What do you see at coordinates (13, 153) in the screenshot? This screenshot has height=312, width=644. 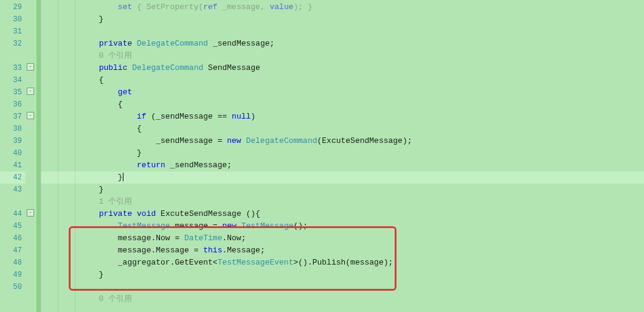 I see `line-number: 40` at bounding box center [13, 153].